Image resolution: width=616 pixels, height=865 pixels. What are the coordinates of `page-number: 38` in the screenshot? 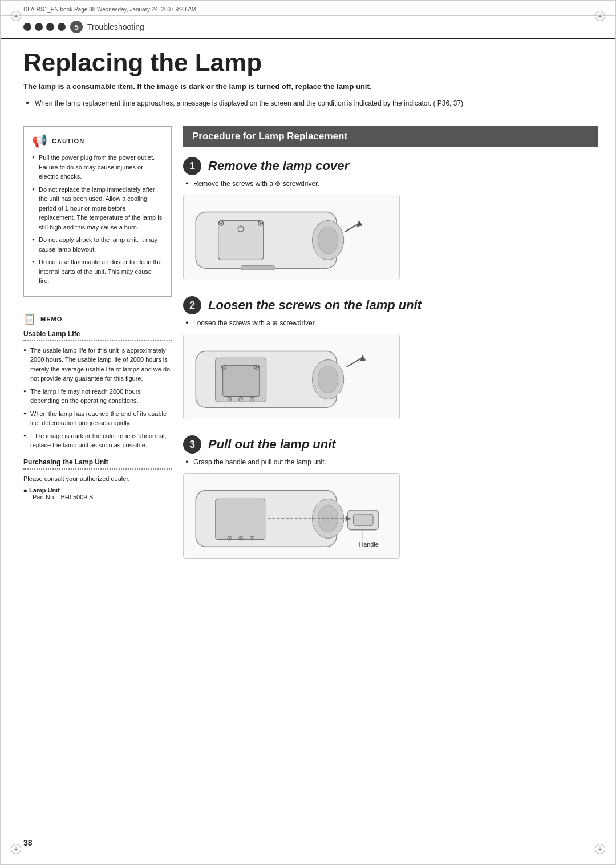 It's located at (28, 843).